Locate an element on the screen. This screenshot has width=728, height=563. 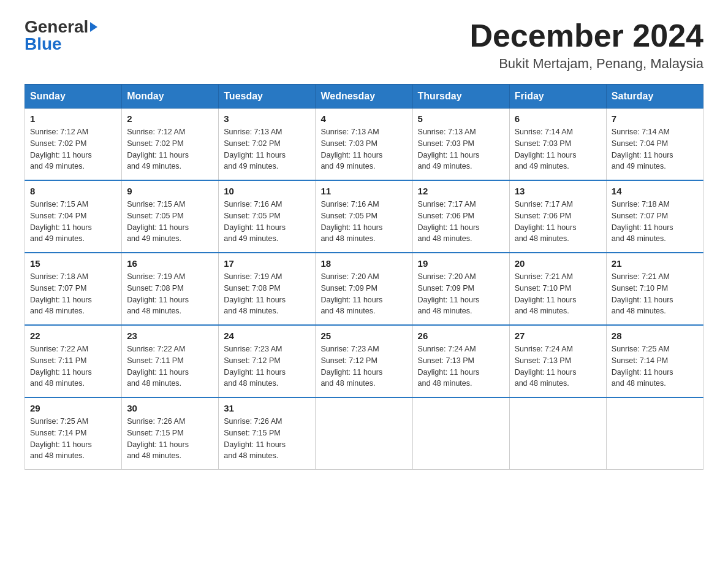
calendar-cell: 5Sunrise: 7:13 AMSunset: 7:03 PMDaylight… is located at coordinates (461, 145).